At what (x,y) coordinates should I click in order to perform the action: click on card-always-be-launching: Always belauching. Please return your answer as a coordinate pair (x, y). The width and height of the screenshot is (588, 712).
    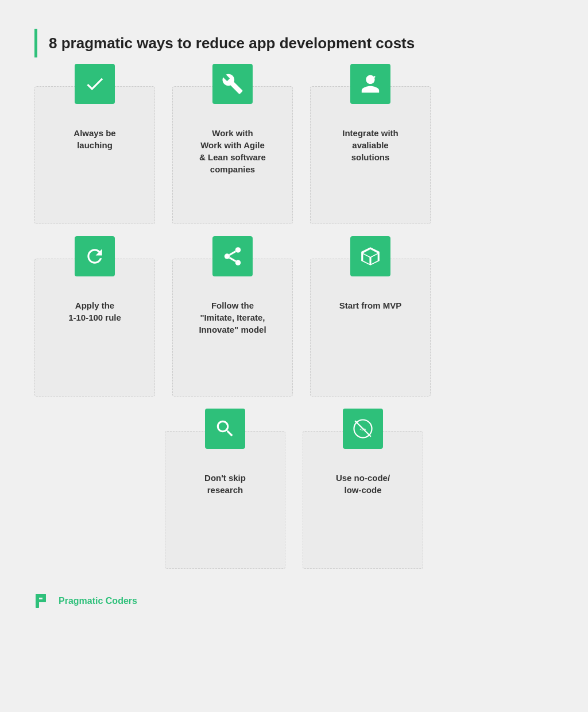
    Looking at the image, I should click on (95, 155).